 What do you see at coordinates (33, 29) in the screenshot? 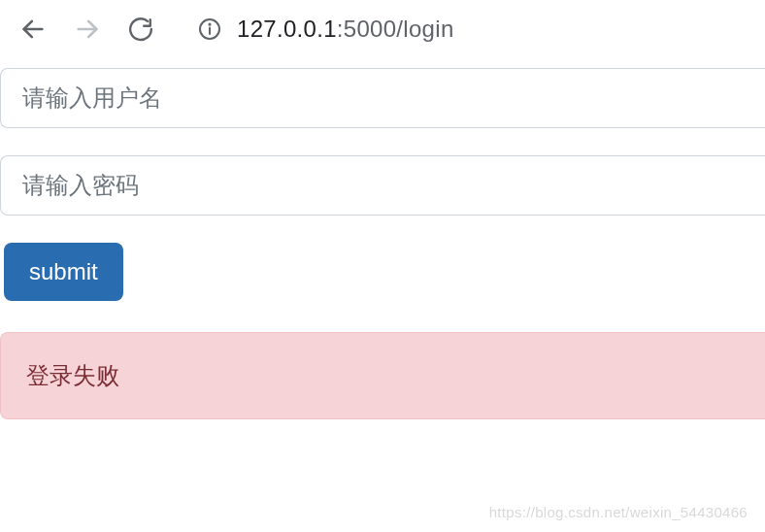
I see `back-icon` at bounding box center [33, 29].